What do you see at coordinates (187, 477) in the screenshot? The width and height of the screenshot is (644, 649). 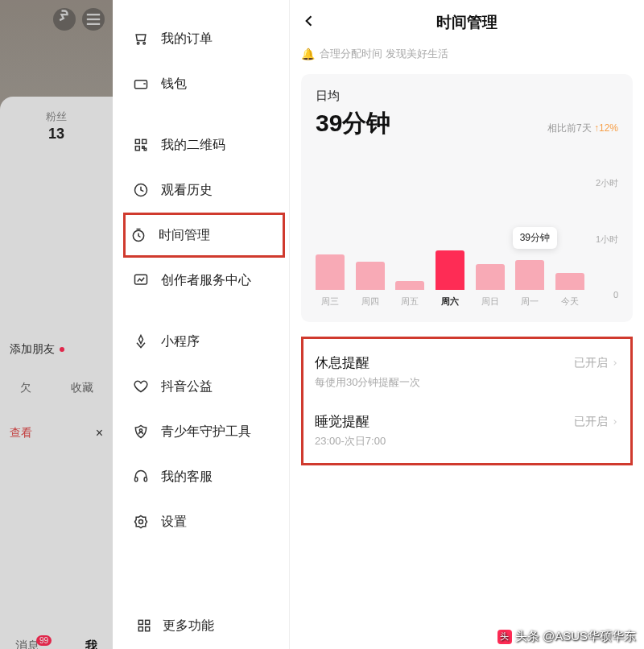 I see `menu-label: 我的客服` at bounding box center [187, 477].